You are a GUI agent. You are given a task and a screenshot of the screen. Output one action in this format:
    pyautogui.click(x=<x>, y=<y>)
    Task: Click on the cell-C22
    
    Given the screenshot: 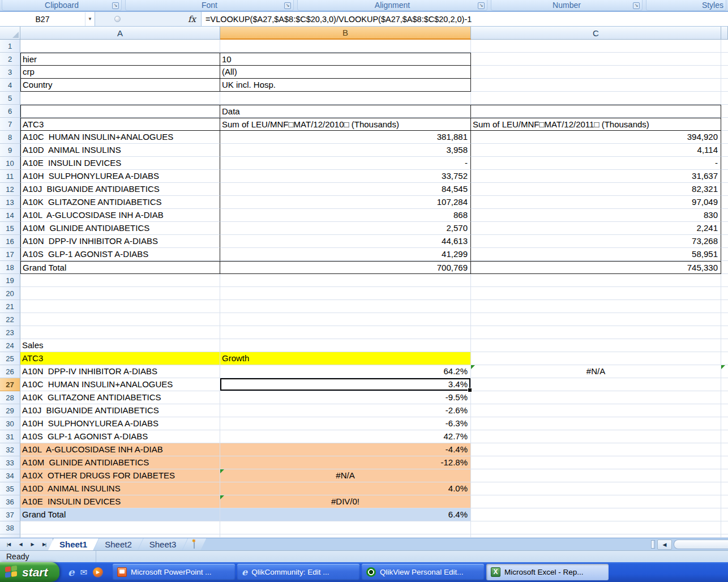 What is the action you would take?
    pyautogui.click(x=596, y=319)
    